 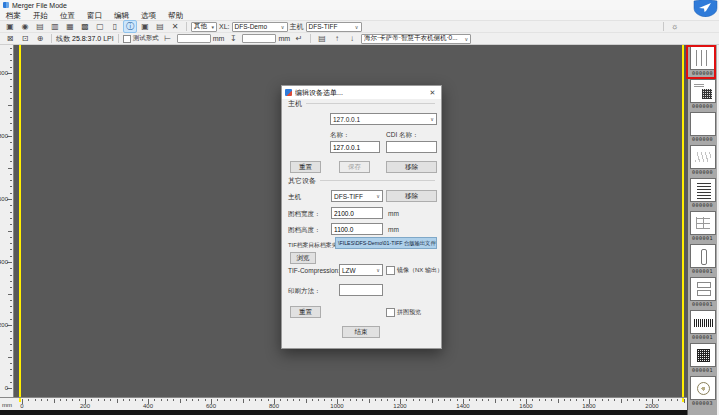 What do you see at coordinates (233, 38) in the screenshot?
I see `plumb-icon: ↧` at bounding box center [233, 38].